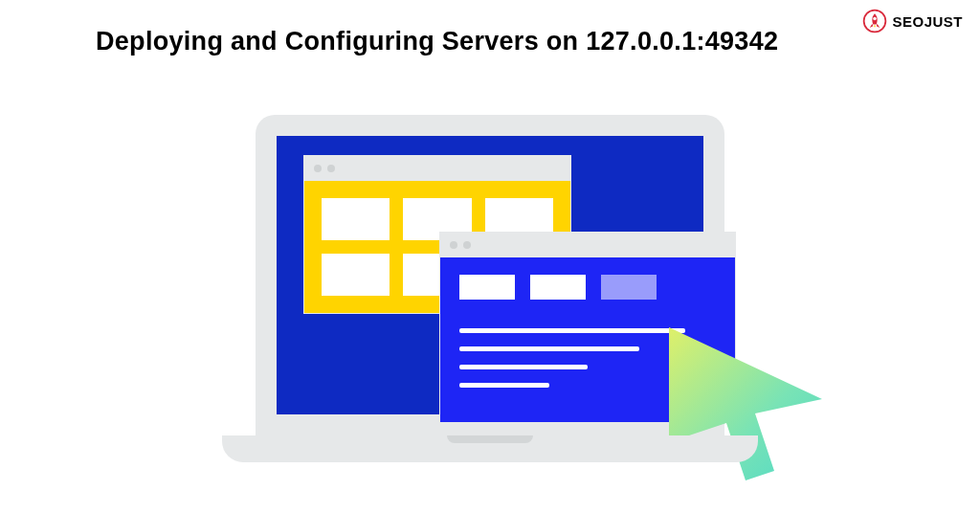 Image resolution: width=980 pixels, height=513 pixels. I want to click on page-title: Deploying and Configuring Servers on 127…, so click(436, 42).